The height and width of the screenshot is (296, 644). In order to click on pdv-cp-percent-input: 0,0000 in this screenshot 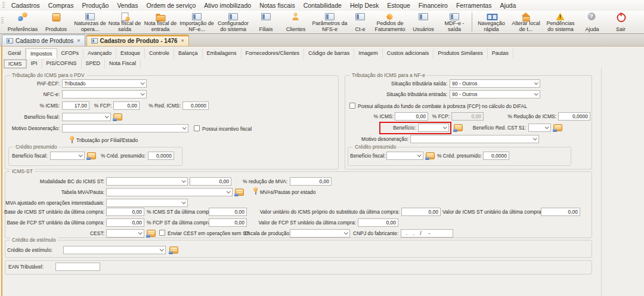, I will do `click(161, 156)`.